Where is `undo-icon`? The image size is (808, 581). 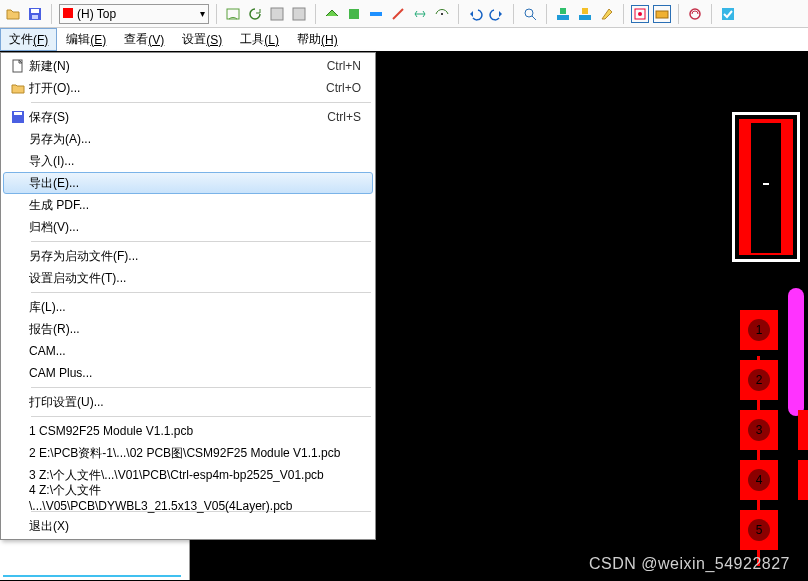 undo-icon is located at coordinates (475, 14).